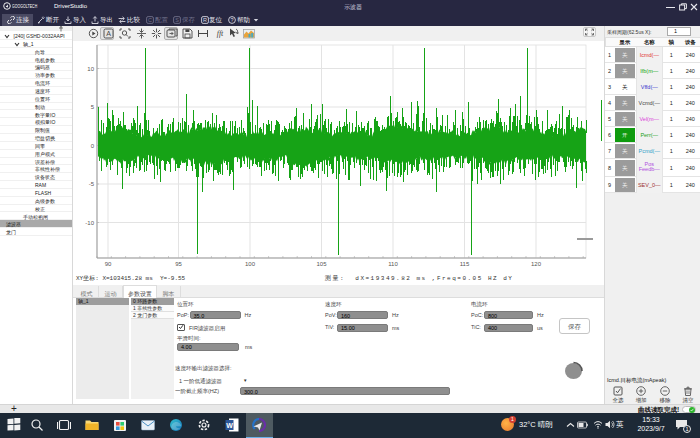  Describe the element at coordinates (92, 184) in the screenshot. I see `svg-text: -5` at that location.